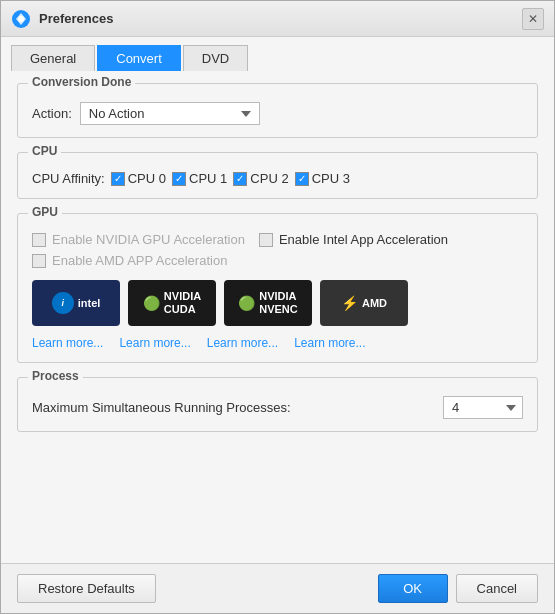 This screenshot has height=614, width=555. I want to click on nvenc-text-block: NVIDIA NVENC, so click(278, 303).